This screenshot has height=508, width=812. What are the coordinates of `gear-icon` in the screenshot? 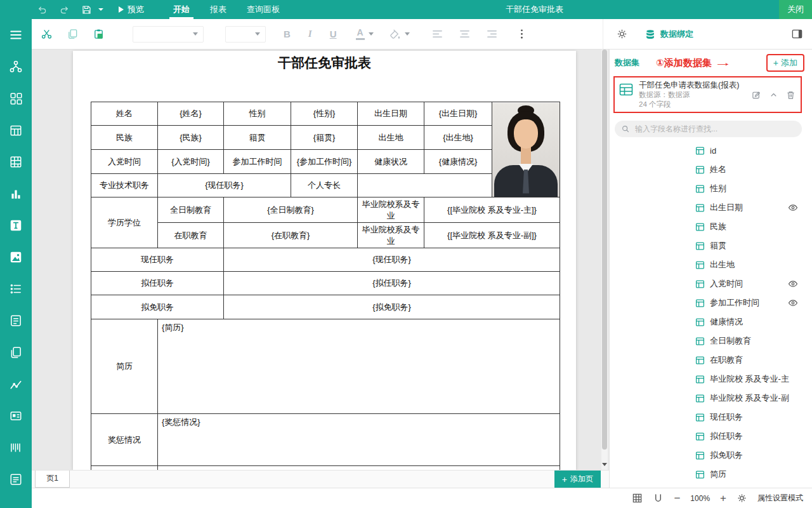 It's located at (622, 34).